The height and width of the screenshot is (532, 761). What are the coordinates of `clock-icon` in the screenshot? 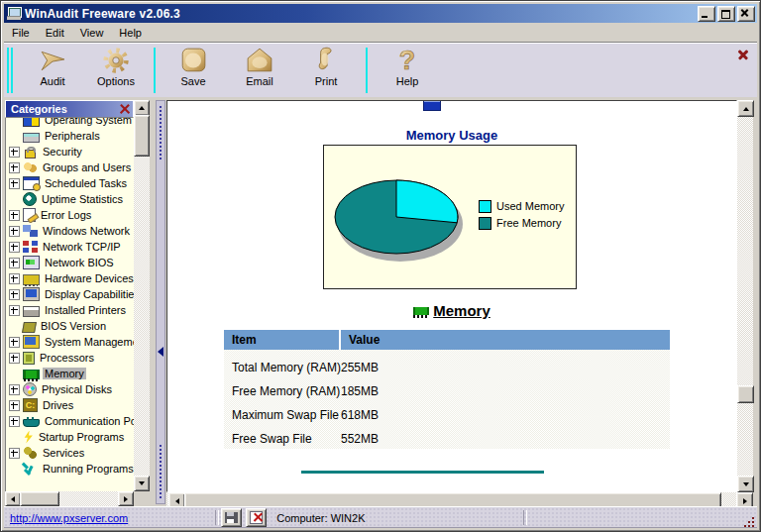 It's located at (30, 199).